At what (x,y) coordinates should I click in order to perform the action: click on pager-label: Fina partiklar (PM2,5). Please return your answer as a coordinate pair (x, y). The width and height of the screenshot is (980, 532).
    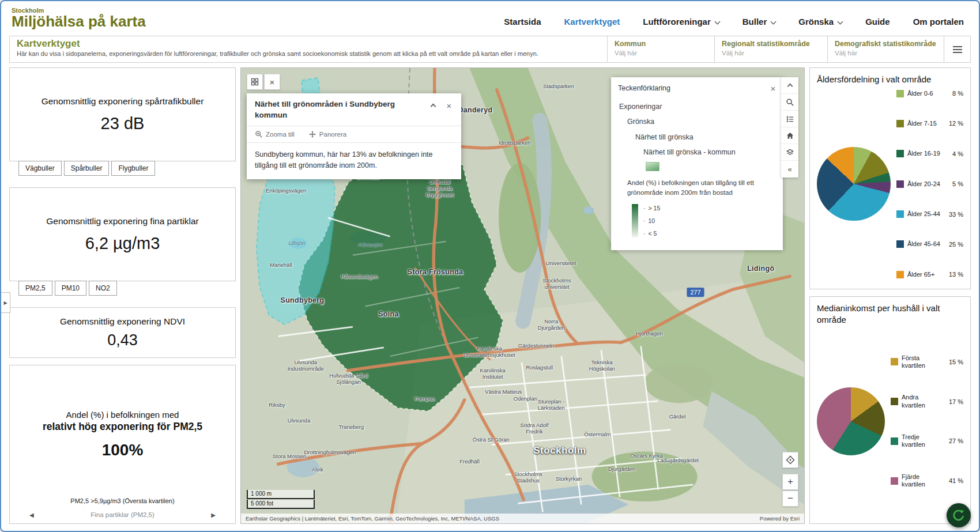
    Looking at the image, I should click on (122, 515).